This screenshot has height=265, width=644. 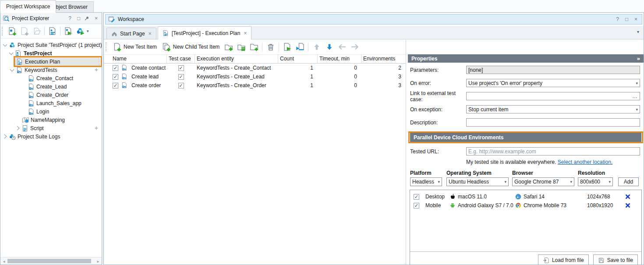 I want to click on tree-item-login: Login, so click(x=51, y=111).